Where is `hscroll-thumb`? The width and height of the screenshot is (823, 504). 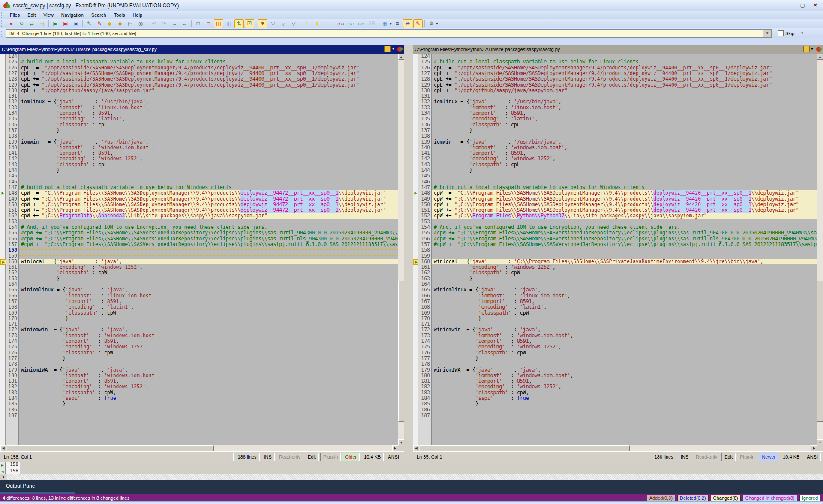
hscroll-thumb is located at coordinates (525, 448).